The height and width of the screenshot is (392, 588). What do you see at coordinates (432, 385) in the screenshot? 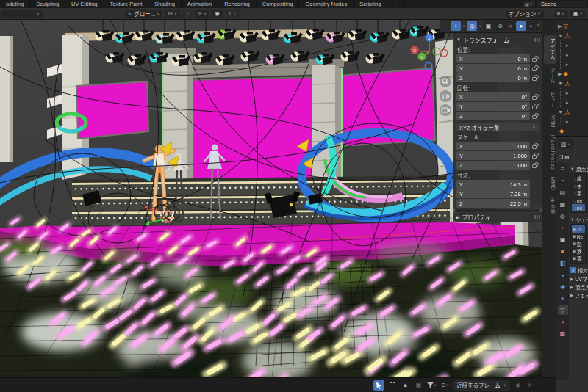
I see `filter-button: ∨` at bounding box center [432, 385].